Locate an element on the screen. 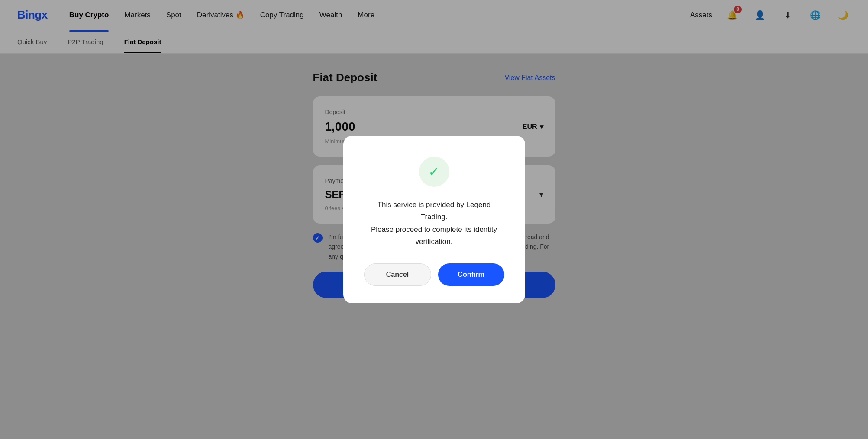  modal-message-line2: Please proceed to complete its identity … is located at coordinates (434, 235).